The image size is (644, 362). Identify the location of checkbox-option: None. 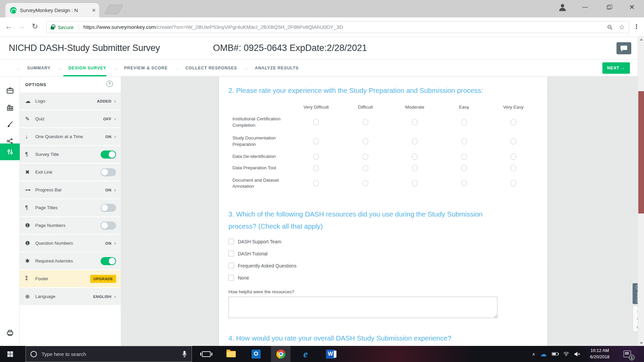
(384, 278).